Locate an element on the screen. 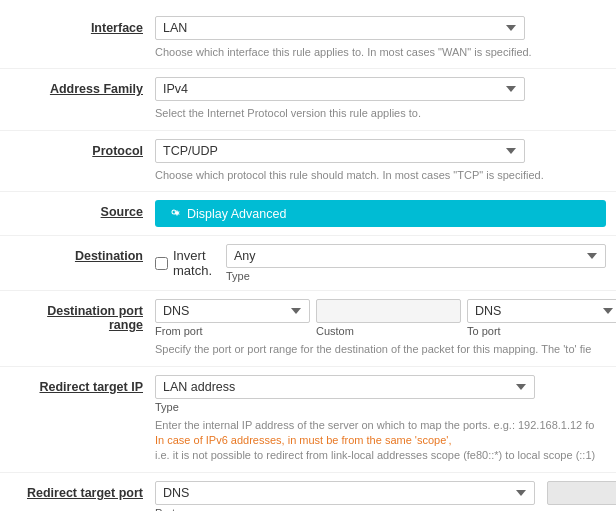 The width and height of the screenshot is (616, 511). redirect-custom-label: Custom is located at coordinates (582, 509).